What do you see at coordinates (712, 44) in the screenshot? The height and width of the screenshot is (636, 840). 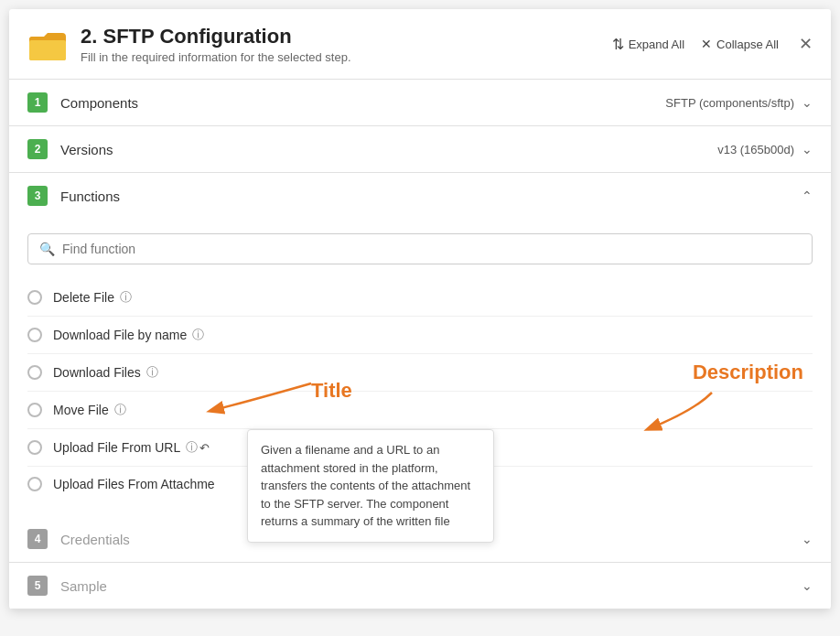 I see `header-actions: ⇅ Expand All ✕ Collapse All ✕` at bounding box center [712, 44].